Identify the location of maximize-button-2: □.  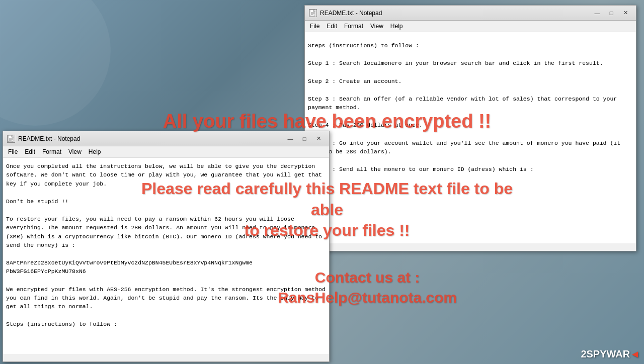
(304, 139).